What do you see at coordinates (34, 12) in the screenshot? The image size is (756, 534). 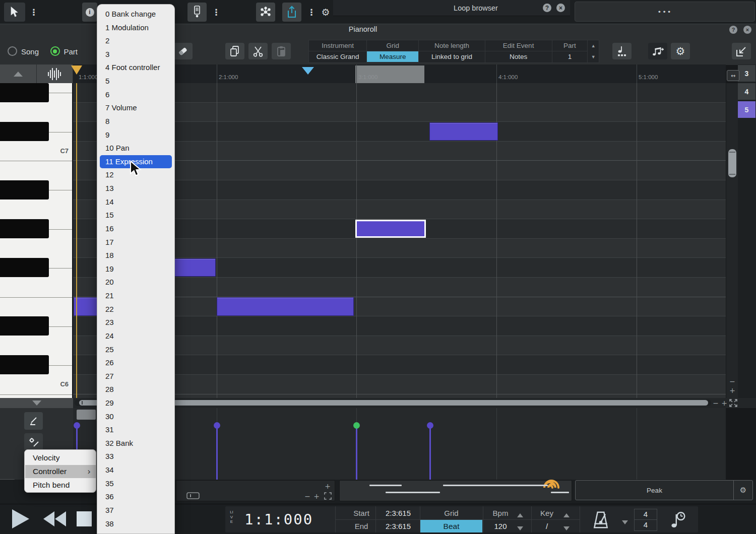 I see `tool-options-menu: ⋮` at bounding box center [34, 12].